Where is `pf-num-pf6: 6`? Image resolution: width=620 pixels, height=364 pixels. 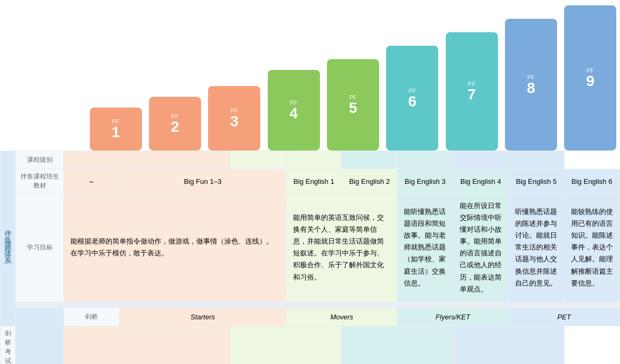
pf-num-pf6: 6 is located at coordinates (412, 102).